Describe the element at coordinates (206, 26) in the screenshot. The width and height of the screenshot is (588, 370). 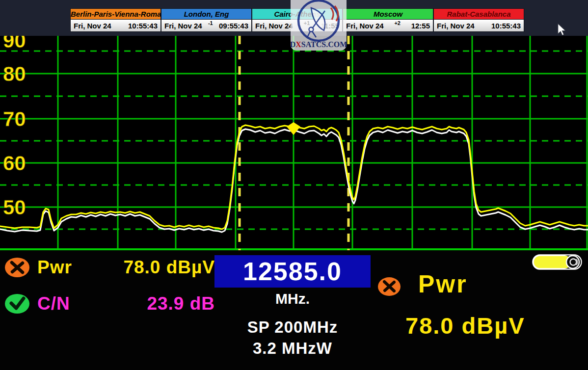
I see `city-datetime: Fri, Nov 24 -1 09:55:43` at that location.